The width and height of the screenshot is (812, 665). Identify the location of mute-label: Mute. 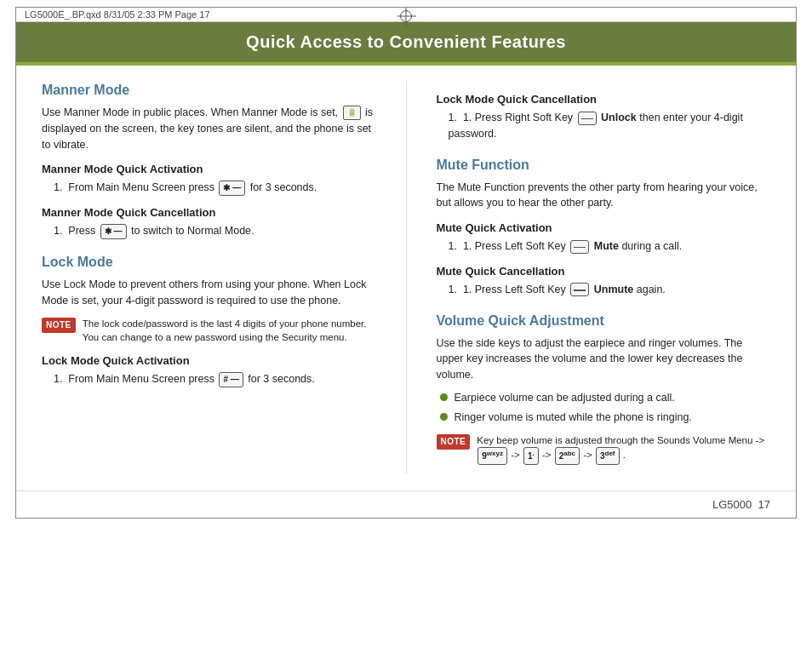
(606, 246).